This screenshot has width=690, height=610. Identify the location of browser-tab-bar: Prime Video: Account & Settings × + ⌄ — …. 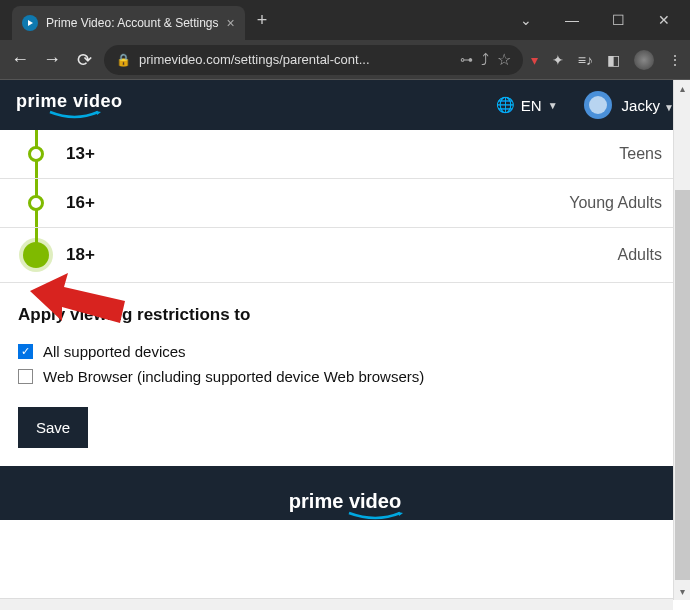
(345, 20).